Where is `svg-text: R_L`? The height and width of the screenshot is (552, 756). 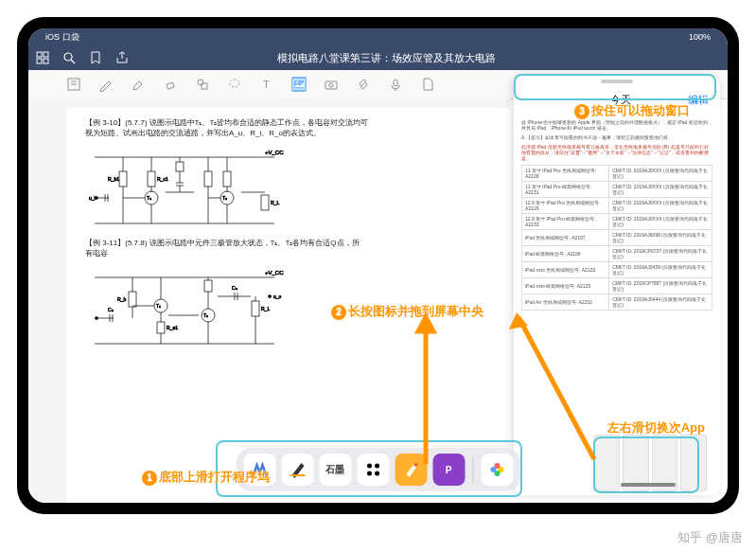
svg-text: R_L is located at coordinates (274, 203).